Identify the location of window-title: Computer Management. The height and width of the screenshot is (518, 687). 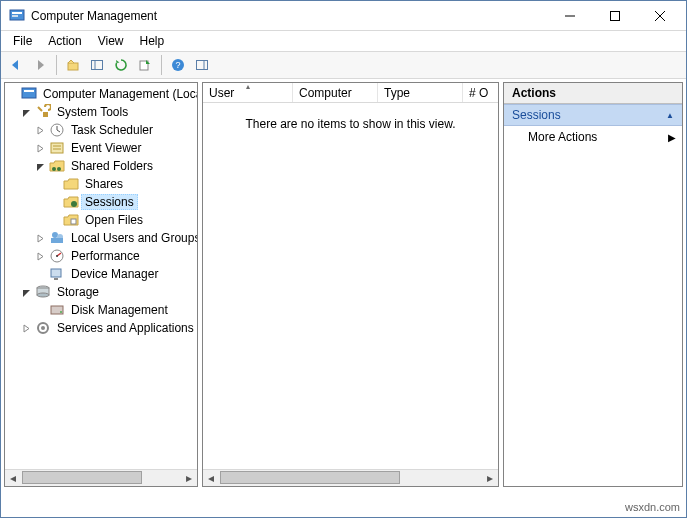
(94, 16).